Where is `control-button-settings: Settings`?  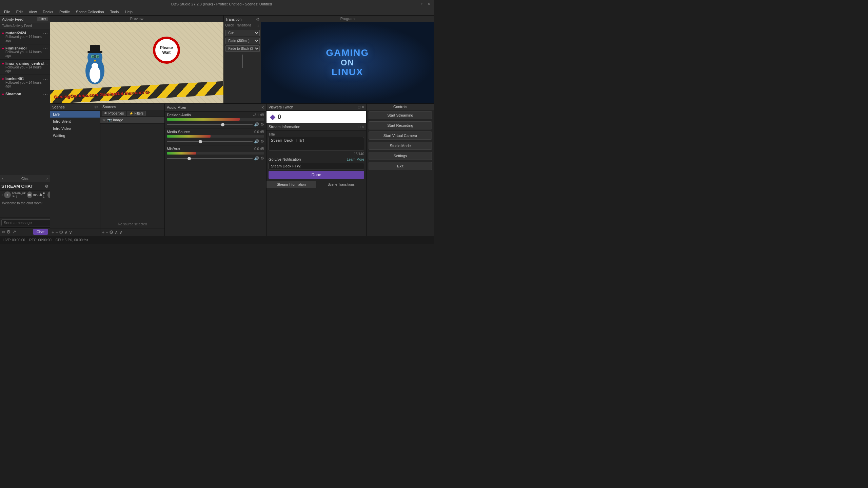 control-button-settings: Settings is located at coordinates (400, 156).